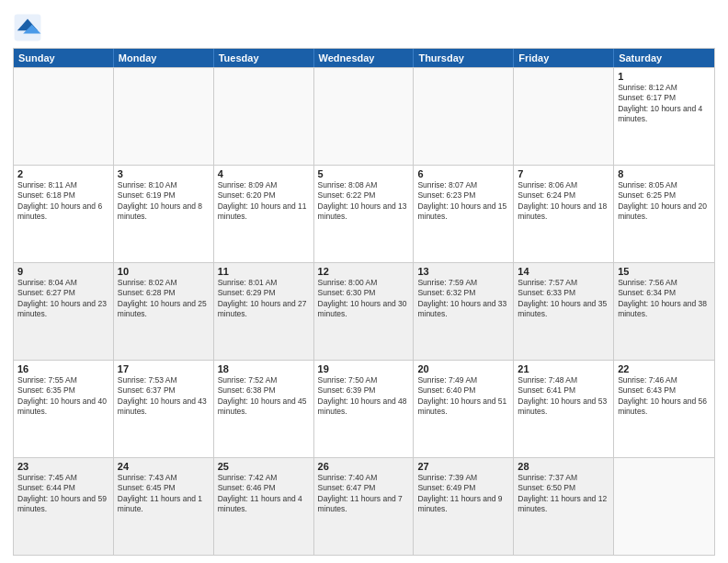  What do you see at coordinates (364, 26) in the screenshot?
I see `header` at bounding box center [364, 26].